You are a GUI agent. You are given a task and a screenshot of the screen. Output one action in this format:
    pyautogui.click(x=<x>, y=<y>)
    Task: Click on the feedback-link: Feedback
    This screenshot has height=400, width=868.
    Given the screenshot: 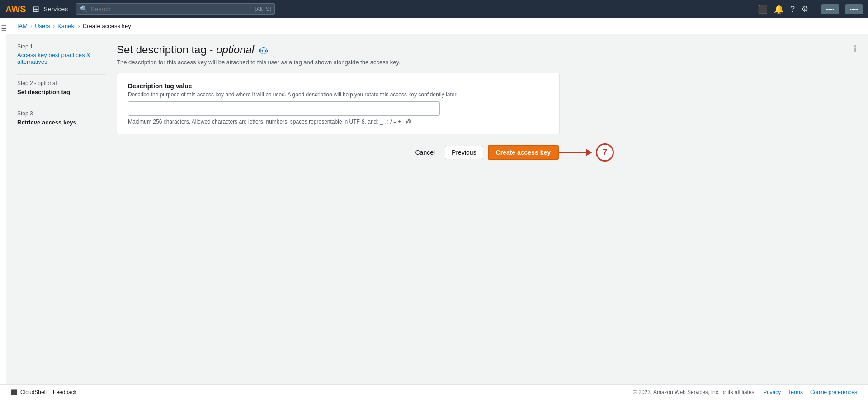 What is the action you would take?
    pyautogui.click(x=65, y=392)
    